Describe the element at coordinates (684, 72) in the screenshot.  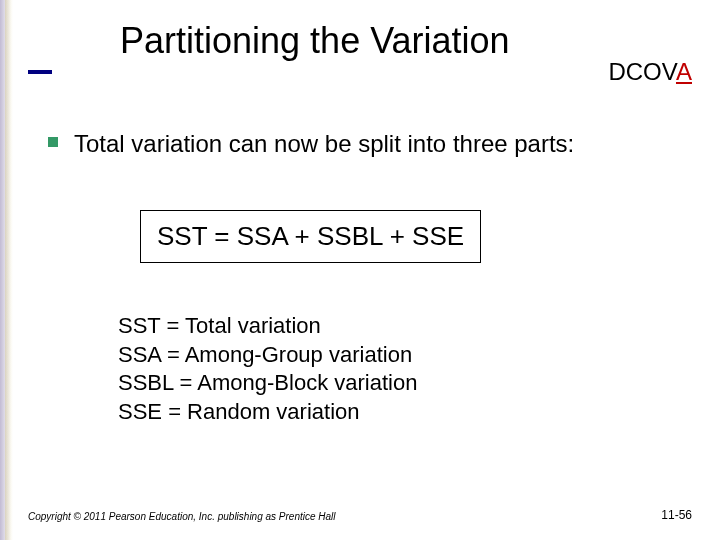
I see `dcova-a: A` at that location.